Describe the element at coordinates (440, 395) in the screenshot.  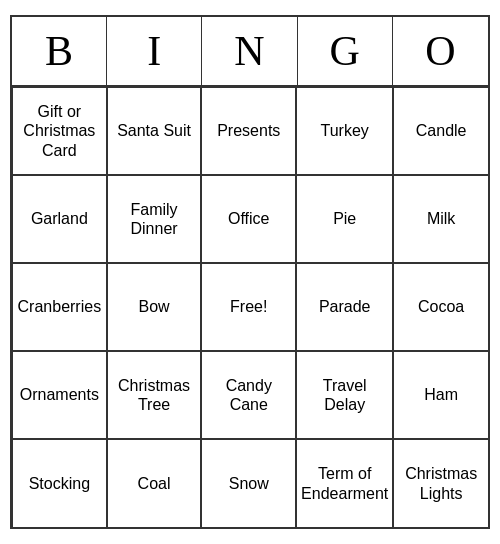
I see `bingo-cell-19: Ham` at that location.